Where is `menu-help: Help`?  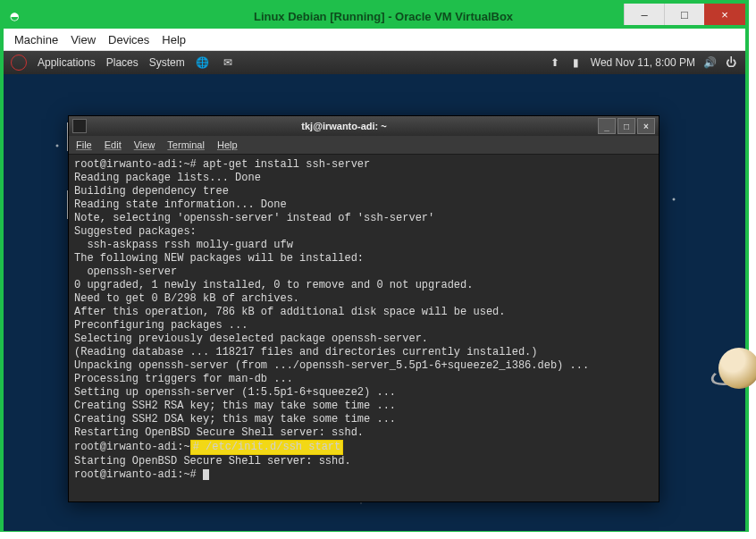 menu-help: Help is located at coordinates (173, 39).